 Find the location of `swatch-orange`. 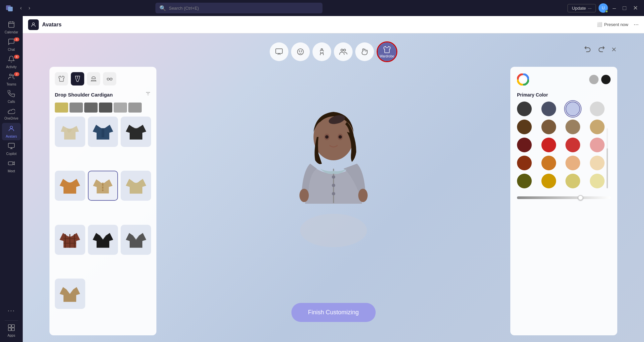

swatch-orange is located at coordinates (549, 163).